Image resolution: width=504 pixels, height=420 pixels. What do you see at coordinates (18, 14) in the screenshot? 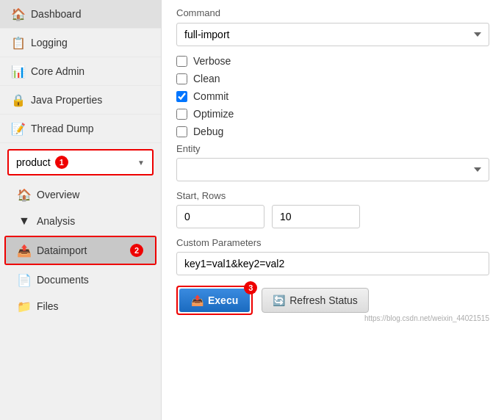
I see `dashboard-icon: 🏠` at bounding box center [18, 14].